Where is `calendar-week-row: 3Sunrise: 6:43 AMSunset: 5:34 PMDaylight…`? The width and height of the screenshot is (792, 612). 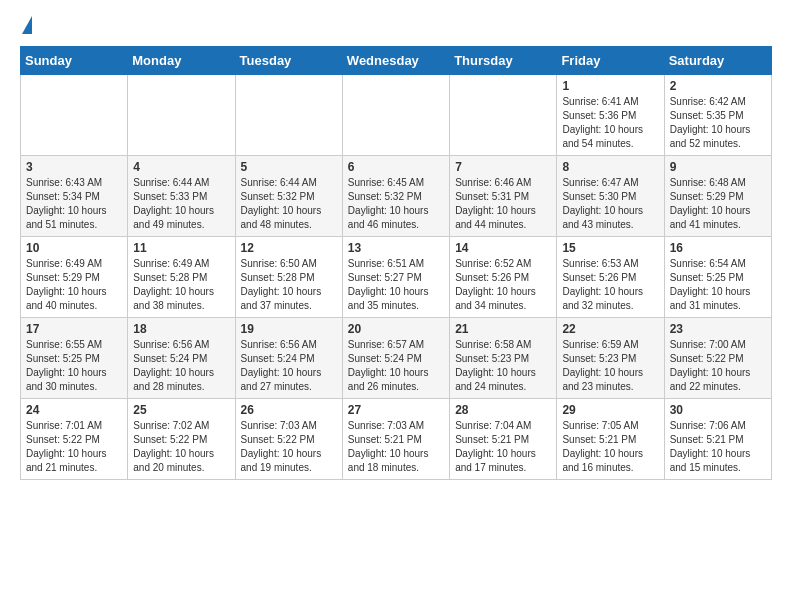 calendar-week-row: 3Sunrise: 6:43 AMSunset: 5:34 PMDaylight… is located at coordinates (396, 196).